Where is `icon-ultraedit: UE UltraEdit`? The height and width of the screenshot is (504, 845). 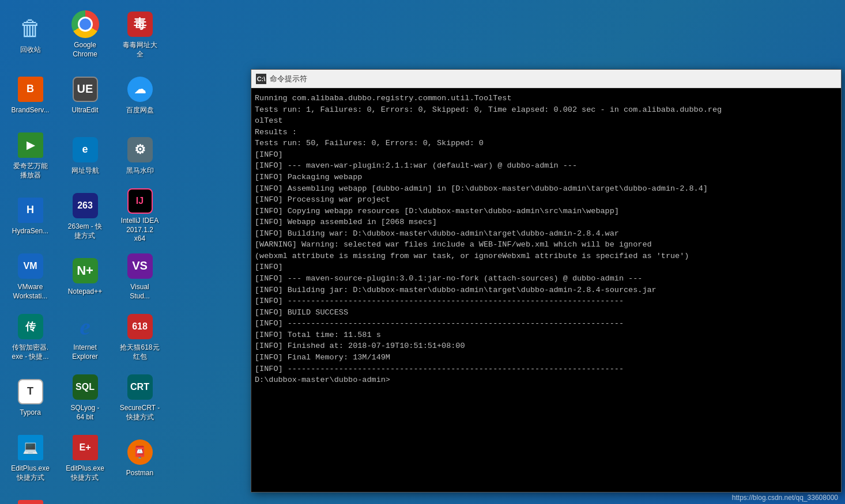 icon-ultraedit: UE UltraEdit is located at coordinates (85, 95).